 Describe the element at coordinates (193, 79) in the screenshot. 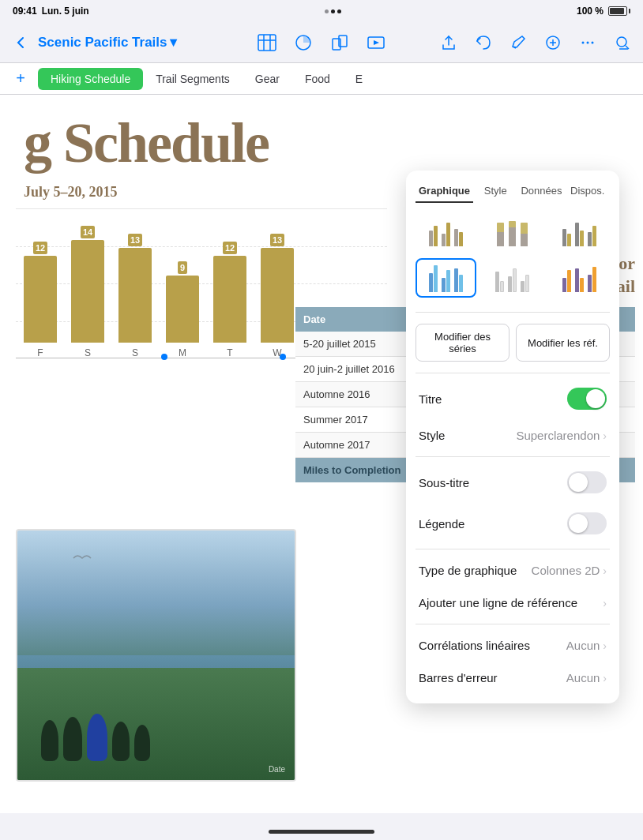

I see `tab-trail-segments: Trail Segments` at that location.